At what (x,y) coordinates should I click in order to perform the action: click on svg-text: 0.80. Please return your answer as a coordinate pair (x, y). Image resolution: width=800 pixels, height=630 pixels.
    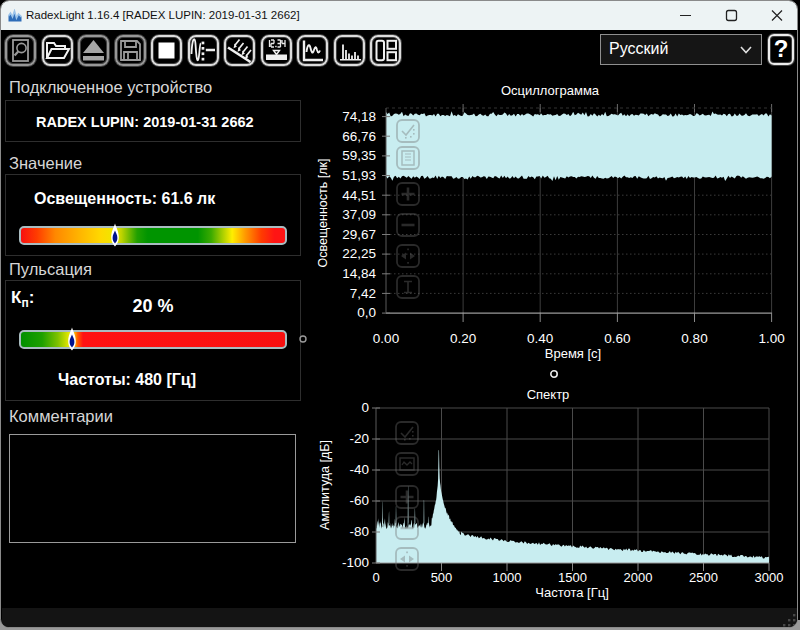
    Looking at the image, I should click on (694, 338).